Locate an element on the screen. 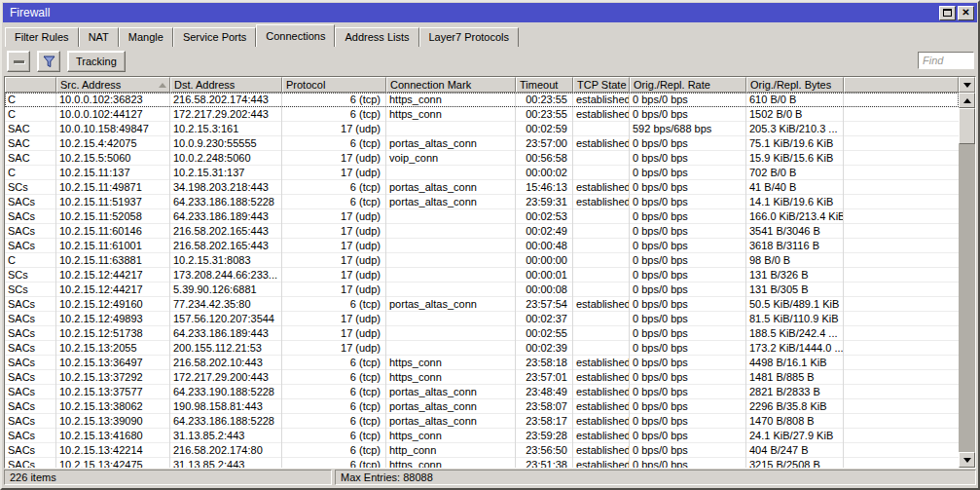 Image resolution: width=980 pixels, height=490 pixels. connection-row: SACs10.2.15.13:36497216.58.202.10:4436 (… is located at coordinates (482, 362).